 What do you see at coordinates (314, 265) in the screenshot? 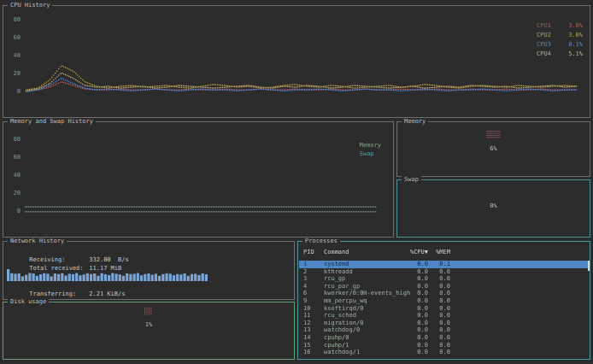
I see `process-pid: 1` at bounding box center [314, 265].